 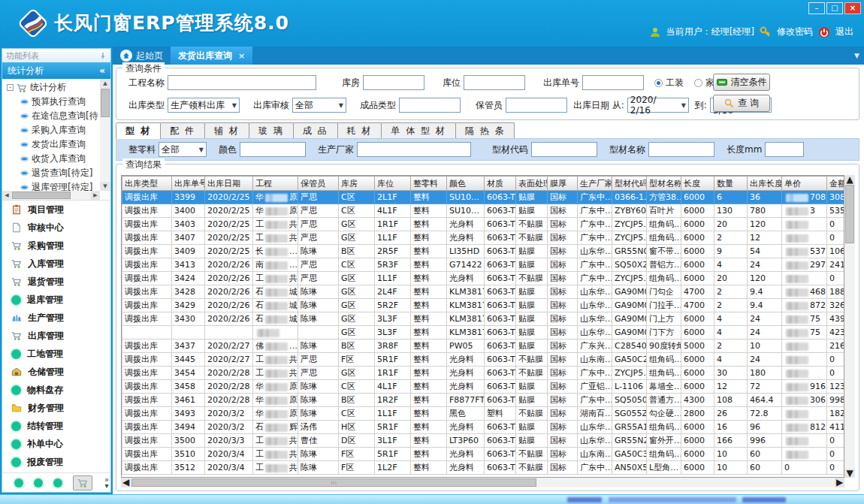 I want to click on column-header: 保管员, so click(x=319, y=183).